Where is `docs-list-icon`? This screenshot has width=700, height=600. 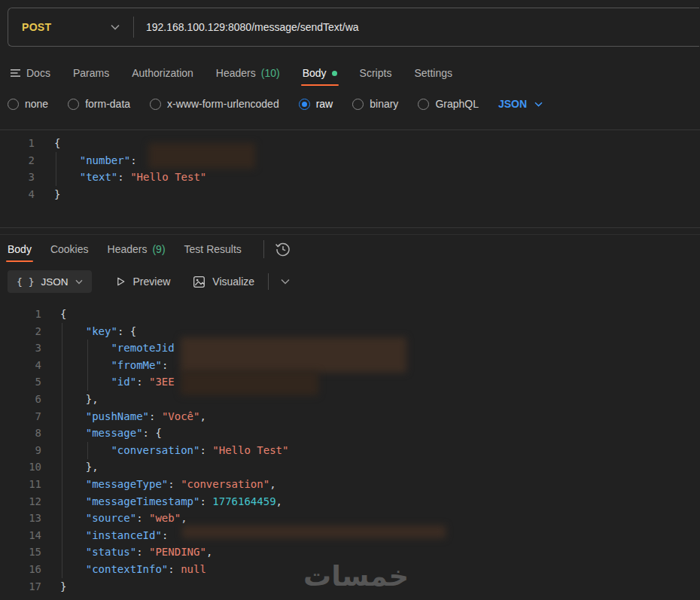
docs-list-icon is located at coordinates (16, 73).